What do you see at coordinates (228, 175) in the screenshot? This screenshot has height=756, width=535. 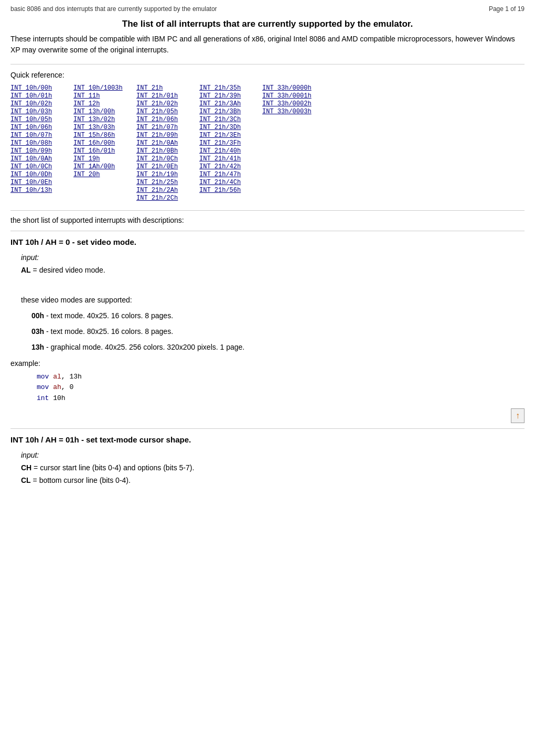 I see `quick-ref-link: INT 21h/47h` at bounding box center [228, 175].